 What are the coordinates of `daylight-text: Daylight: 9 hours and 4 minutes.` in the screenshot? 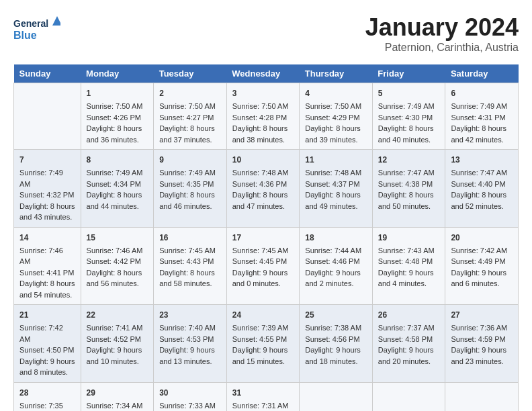 It's located at (406, 278).